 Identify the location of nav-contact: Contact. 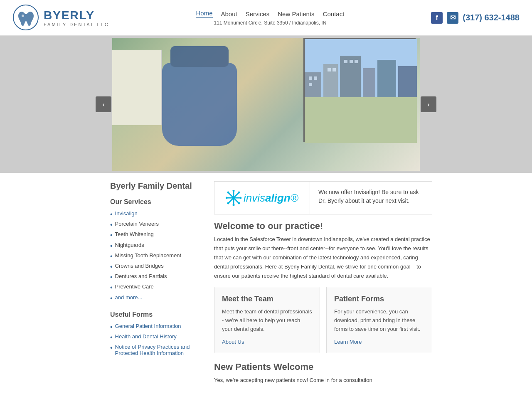
(334, 14).